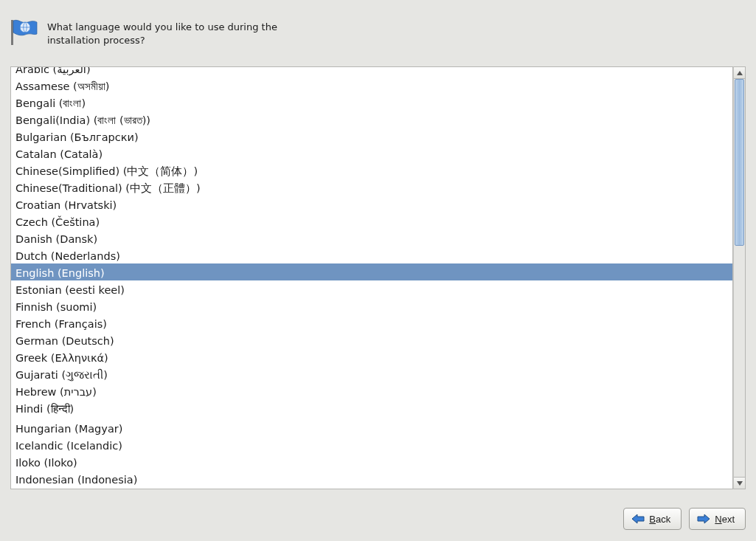 Image resolution: width=756 pixels, height=541 pixels. Describe the element at coordinates (739, 162) in the screenshot. I see `scroll-thumb` at that location.